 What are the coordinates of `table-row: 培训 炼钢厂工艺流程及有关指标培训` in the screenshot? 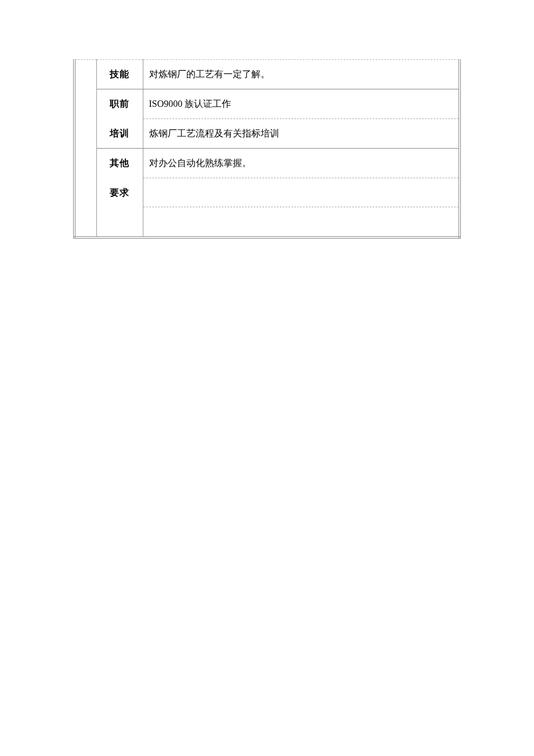 It's located at (267, 134).